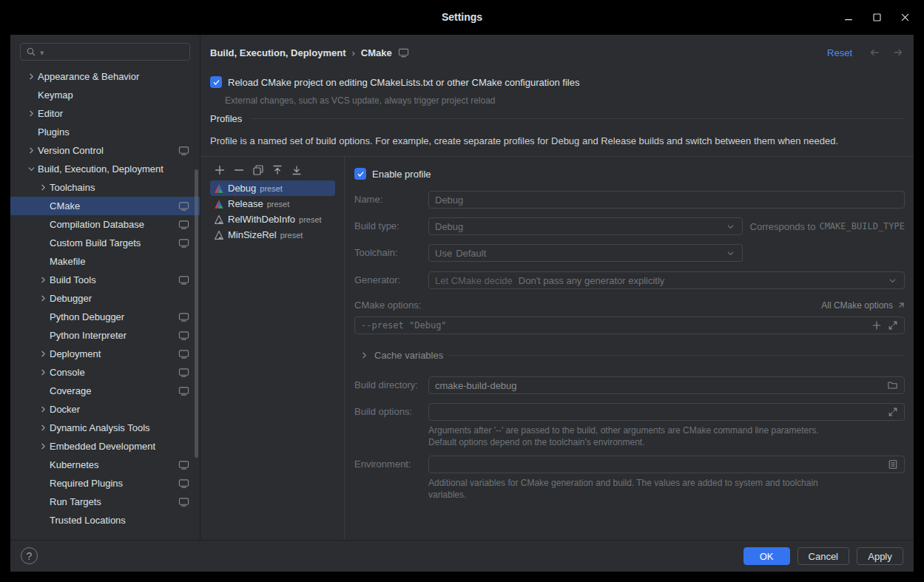  I want to click on sidebar-item-label: Build, Execution, Deployment, so click(101, 169).